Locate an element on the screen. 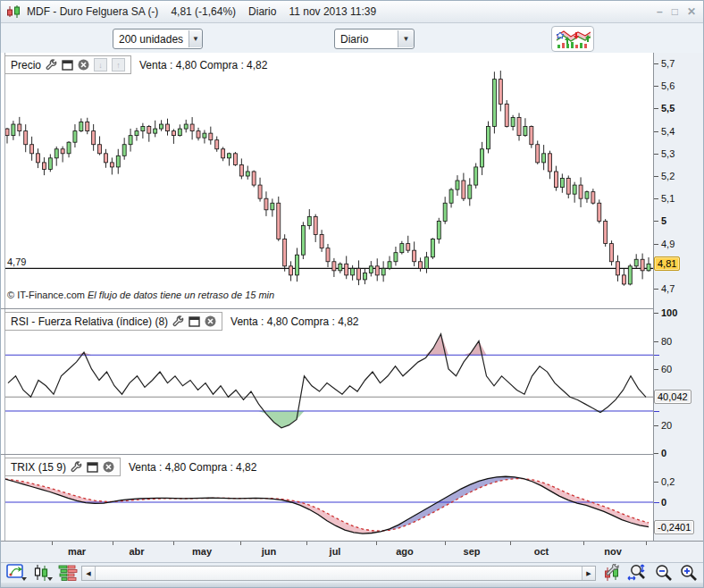 The height and width of the screenshot is (588, 704). price-axis-label: 4,7 is located at coordinates (668, 289).